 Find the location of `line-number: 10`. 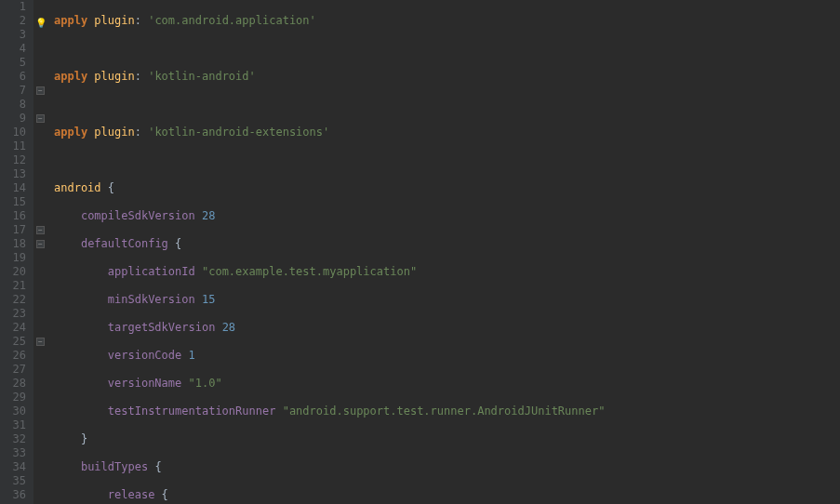

line-number: 10 is located at coordinates (13, 132).